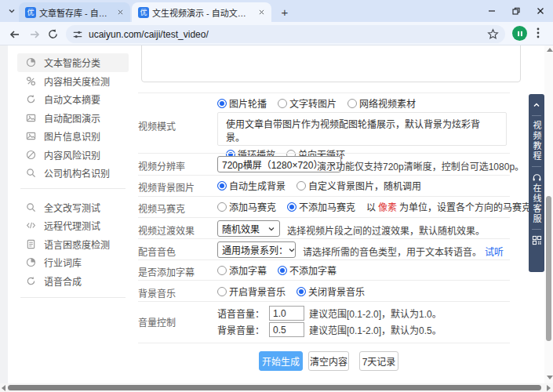 Image resolution: width=553 pixels, height=392 pixels. What do you see at coordinates (540, 11) in the screenshot?
I see `window-close-button` at bounding box center [540, 11].